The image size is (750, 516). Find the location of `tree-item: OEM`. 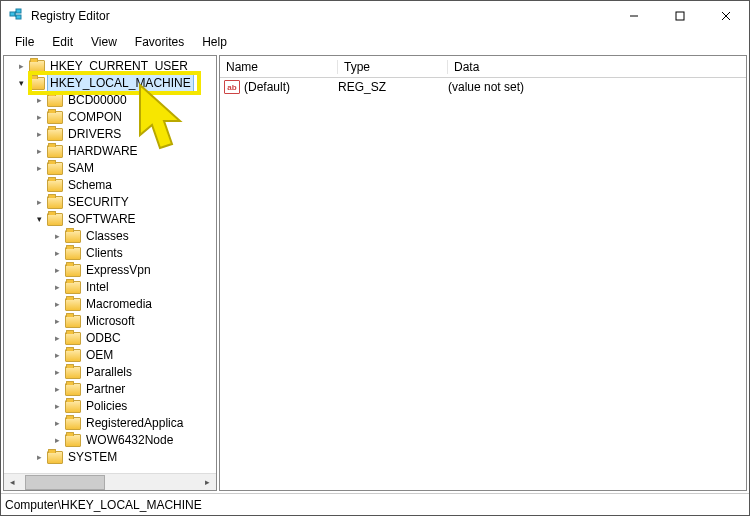

tree-item: OEM is located at coordinates (111, 356).